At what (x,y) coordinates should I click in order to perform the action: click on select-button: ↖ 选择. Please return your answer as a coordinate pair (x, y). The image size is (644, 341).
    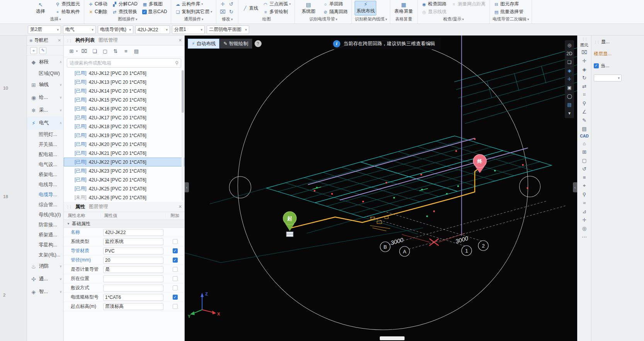
    Looking at the image, I should click on (41, 8).